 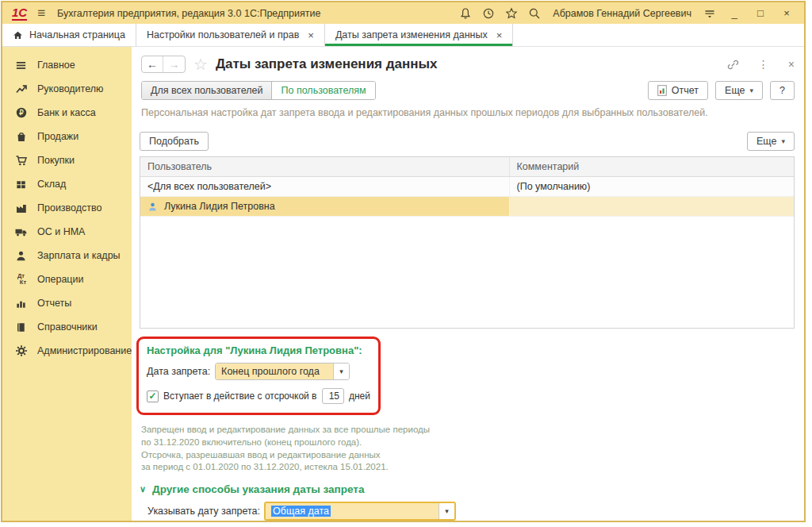 What do you see at coordinates (325, 187) in the screenshot?
I see `cell-user: <Для всех пользователей>` at bounding box center [325, 187].